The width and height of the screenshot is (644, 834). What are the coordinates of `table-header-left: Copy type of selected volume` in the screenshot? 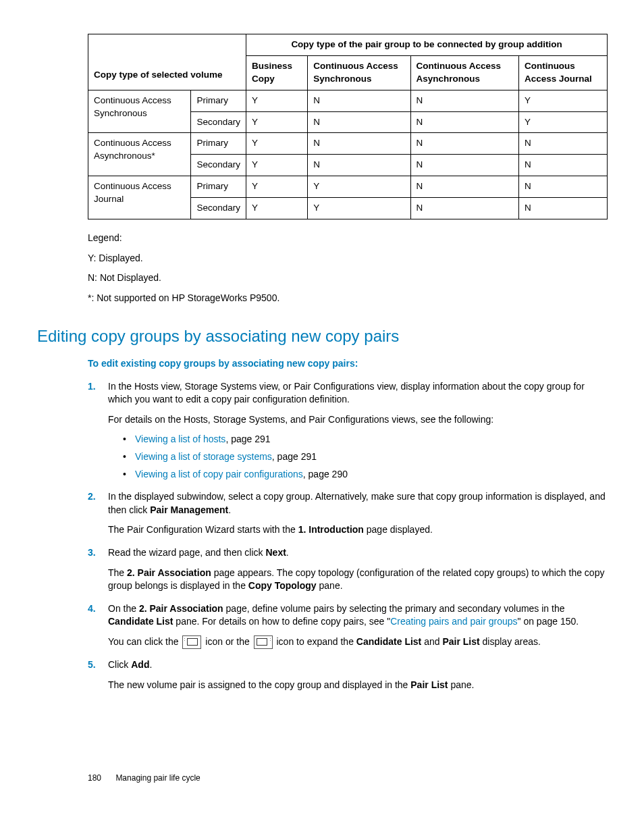 It's located at (167, 62).